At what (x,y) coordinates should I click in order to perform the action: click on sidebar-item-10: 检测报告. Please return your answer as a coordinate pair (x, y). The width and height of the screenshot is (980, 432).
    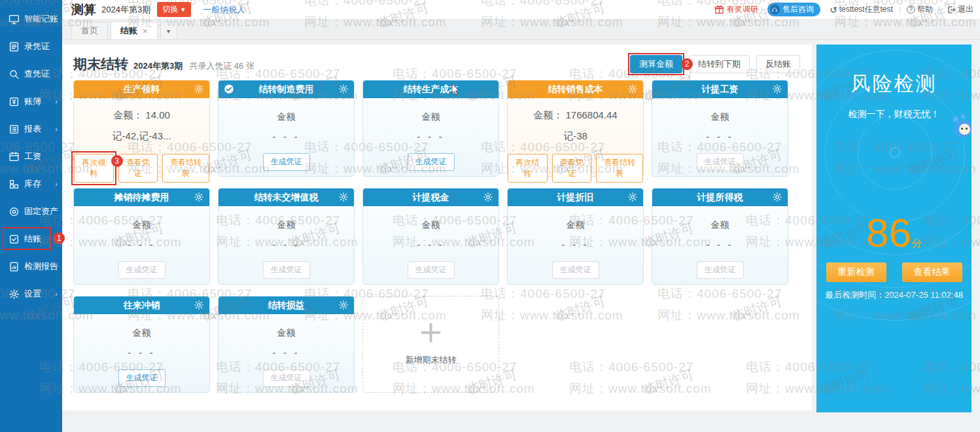
    Looking at the image, I should click on (31, 266).